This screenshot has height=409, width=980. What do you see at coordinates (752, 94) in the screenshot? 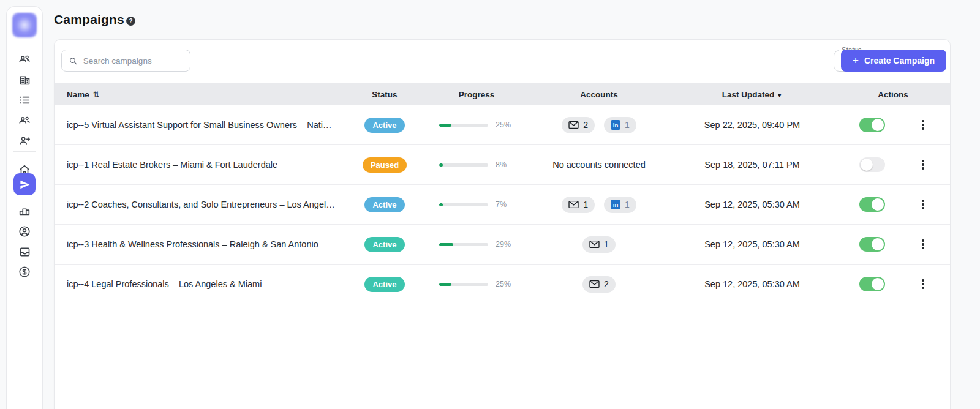
I see `column-header-last-updated: Last Updated▼` at bounding box center [752, 94].